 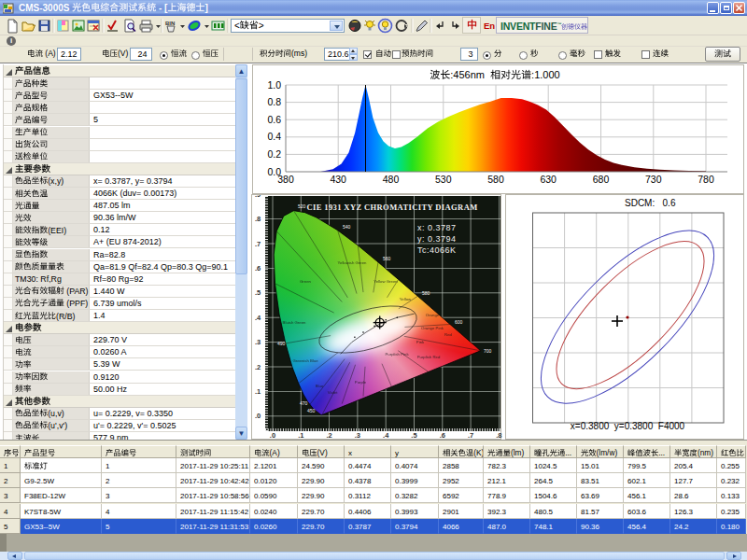 What do you see at coordinates (319, 386) in the screenshot?
I see `svg-text: Blue` at bounding box center [319, 386].